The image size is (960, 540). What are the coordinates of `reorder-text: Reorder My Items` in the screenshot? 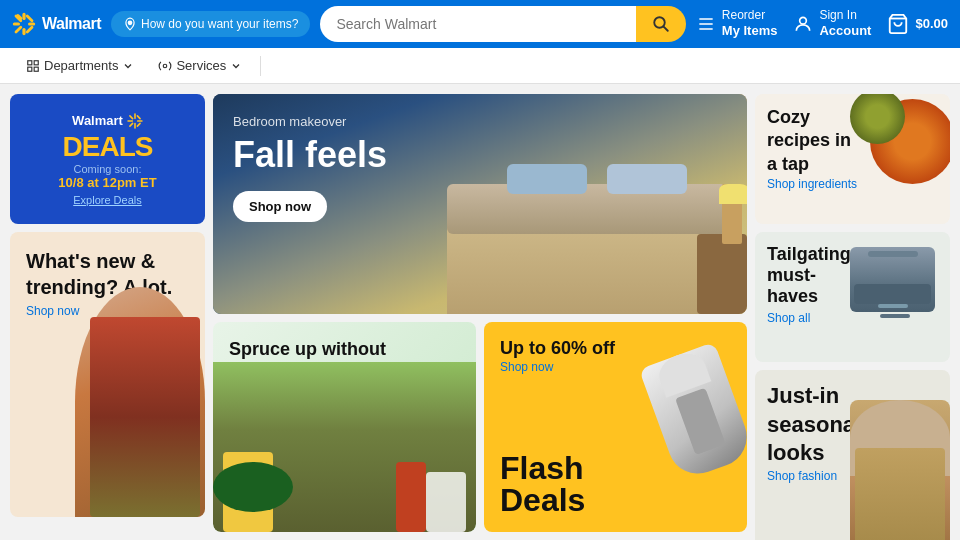 It's located at (750, 24).